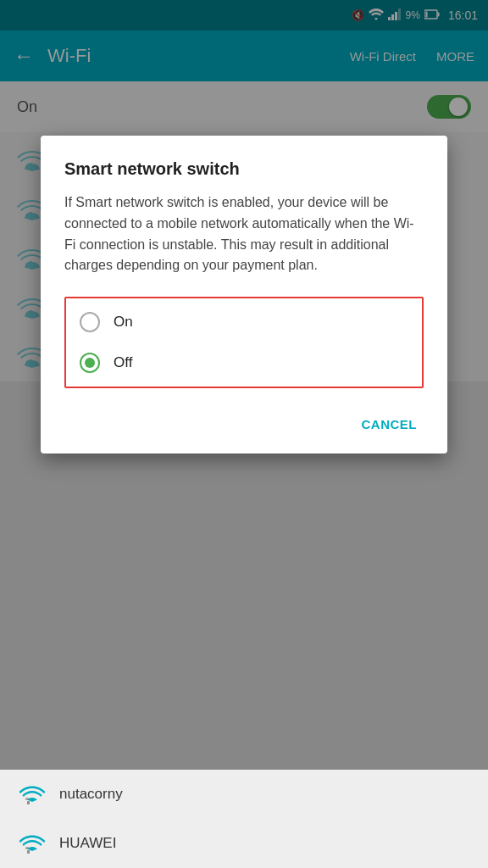 This screenshot has width=488, height=868. What do you see at coordinates (244, 322) in the screenshot?
I see `radio-option-on: On` at bounding box center [244, 322].